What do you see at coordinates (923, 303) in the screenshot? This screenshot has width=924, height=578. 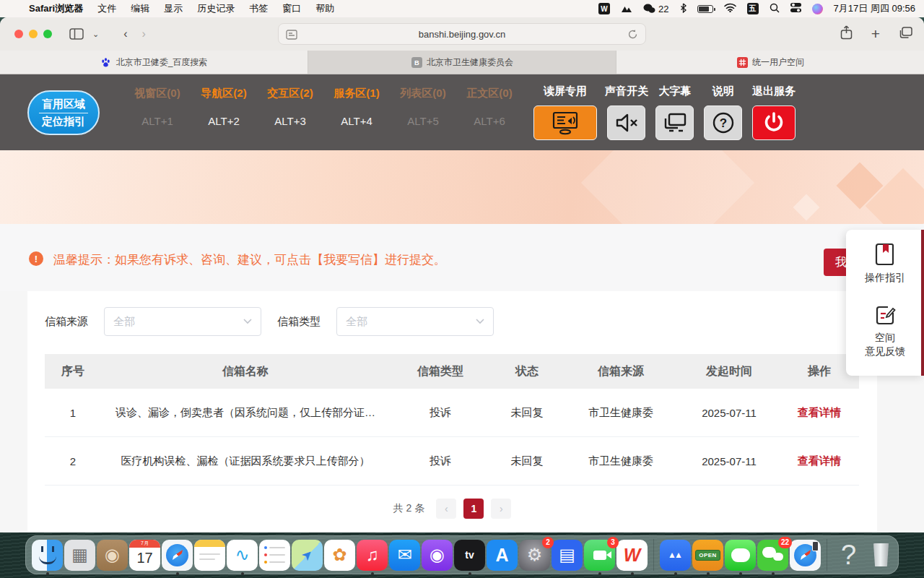 I see `collapsed-panel-stripe` at bounding box center [923, 303].